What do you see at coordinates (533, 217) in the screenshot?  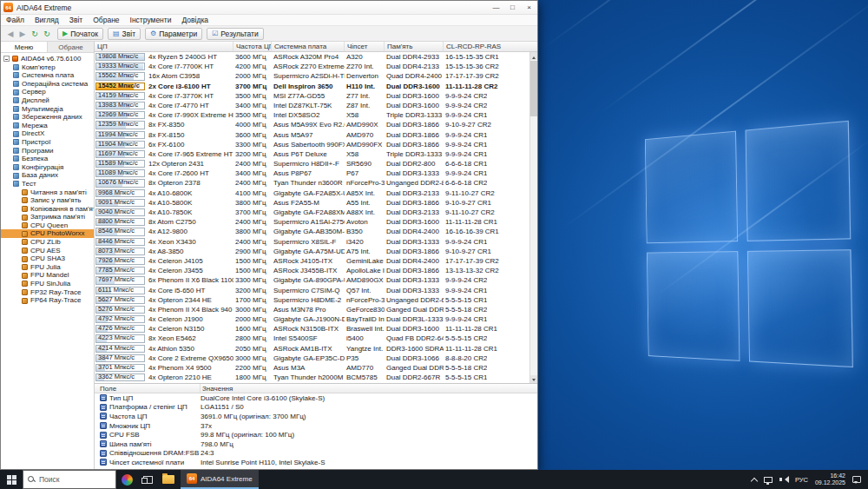 I see `vertical-scrollbar` at bounding box center [533, 217].